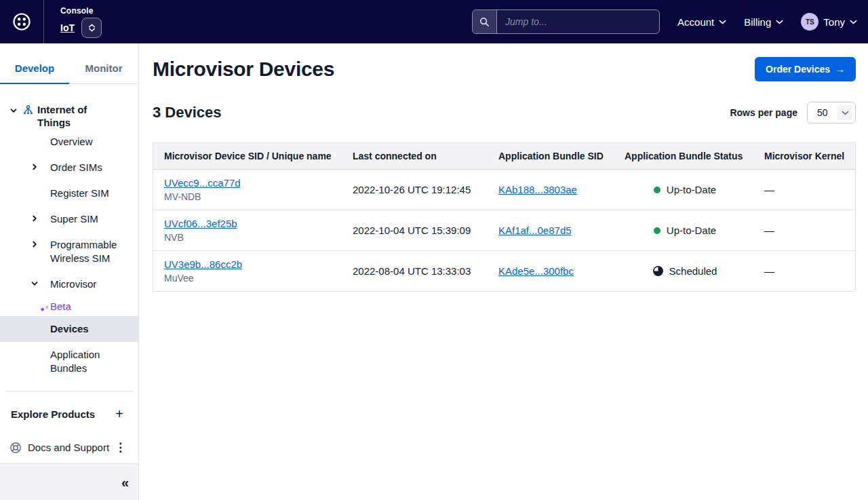 This screenshot has height=500, width=868. Describe the element at coordinates (505, 231) in the screenshot. I see `table-row: UVcf06...3ef25b NVB 2022-10-04 UTC 15:39…` at that location.